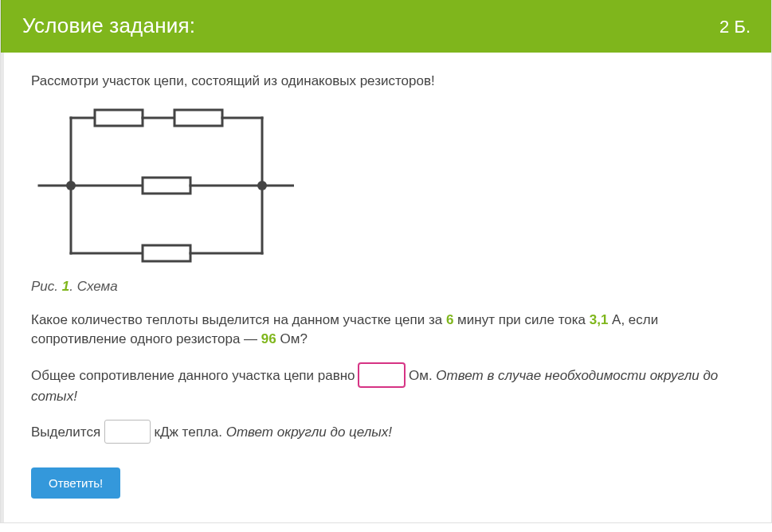 The height and width of the screenshot is (532, 772). Describe the element at coordinates (390, 330) in the screenshot. I see `question-text: Какое количество теплоты выделится на да…` at that location.